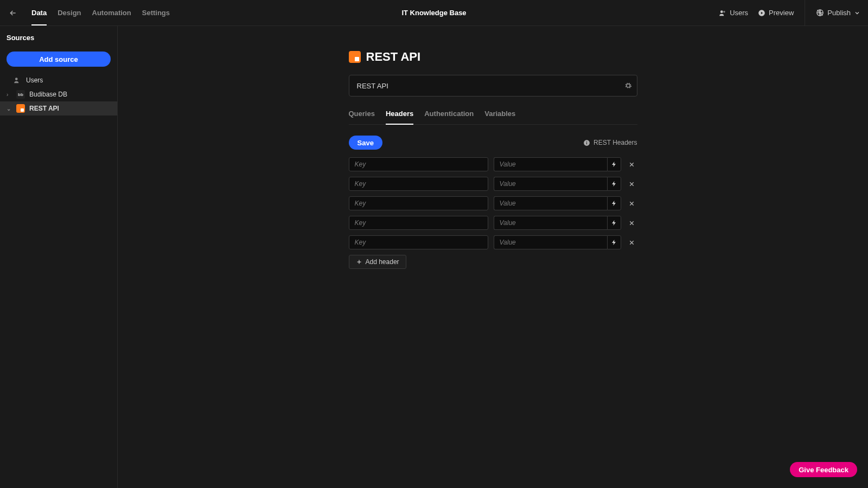 The width and height of the screenshot is (868, 488). I want to click on subtab-authentication: Authentication, so click(449, 117).